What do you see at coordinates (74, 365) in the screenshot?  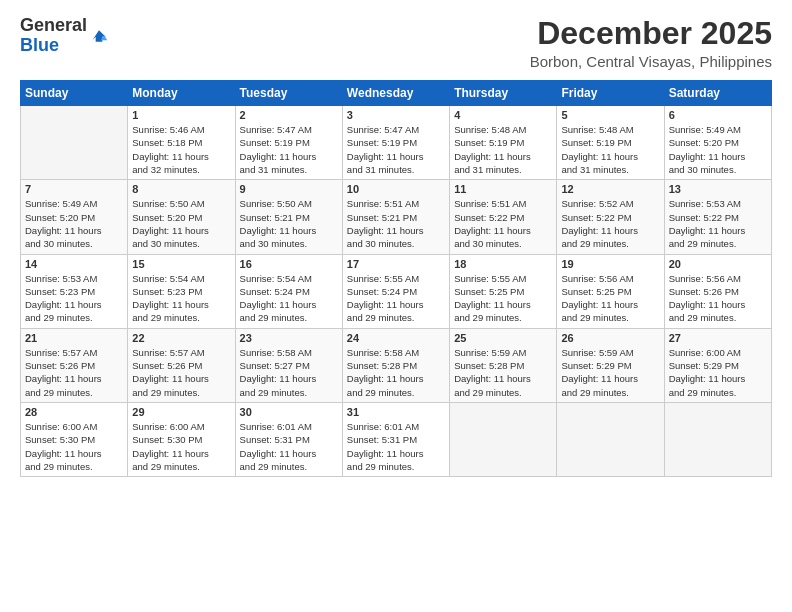 I see `day-cell: 21Sunrise: 5:57 AM Sunset: 5:26 PM Dayli…` at bounding box center [74, 365].